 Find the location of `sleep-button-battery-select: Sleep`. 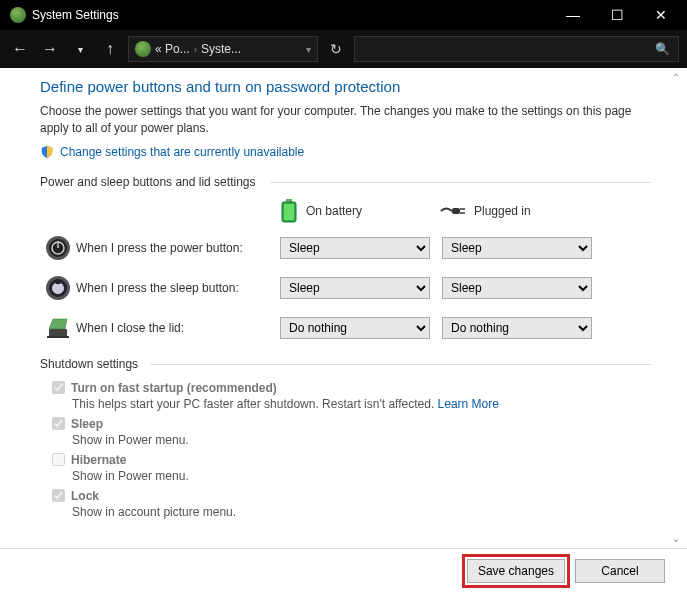

sleep-button-battery-select: Sleep is located at coordinates (355, 288).